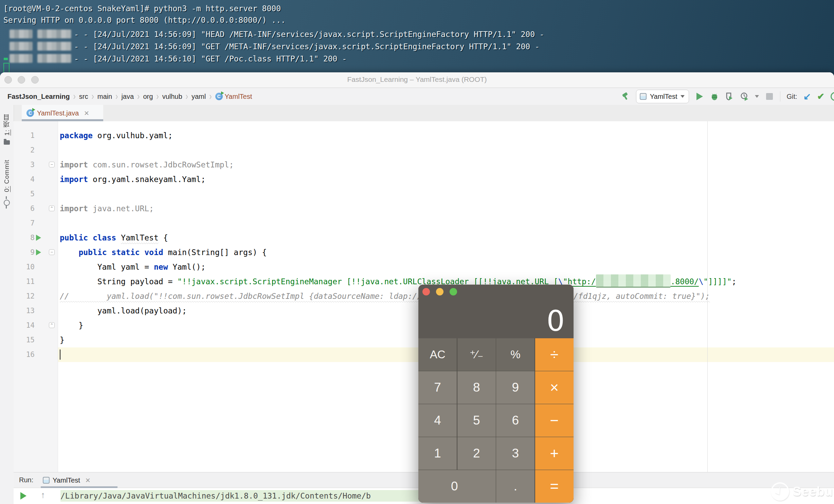  What do you see at coordinates (309, 34) in the screenshot?
I see `terminal-line: - - [24/Jul/2021 14:56:09] "HEAD /META-I…` at bounding box center [309, 34].